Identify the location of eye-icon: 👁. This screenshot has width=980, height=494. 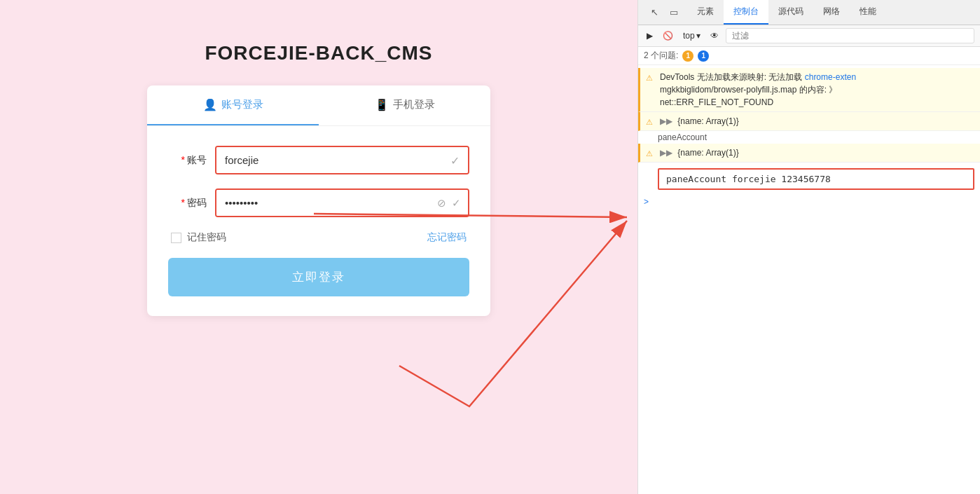
(715, 36).